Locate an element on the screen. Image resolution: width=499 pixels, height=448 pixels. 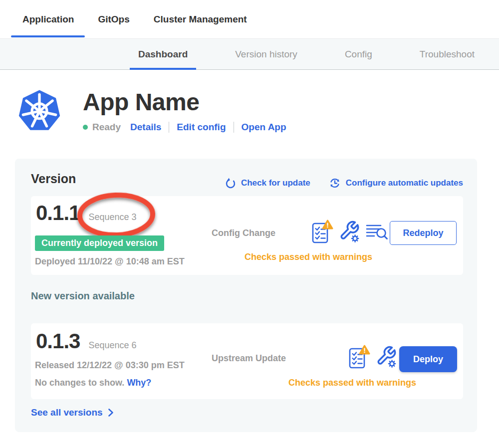
app-status-row: Ready Details Edit config Open App is located at coordinates (185, 127).